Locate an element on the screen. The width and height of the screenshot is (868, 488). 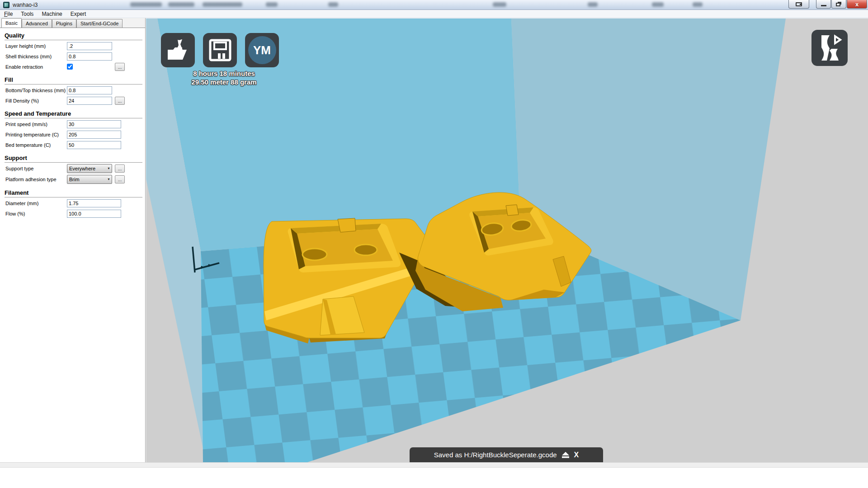
platform-adhesion-label: Platform adhesion type is located at coordinates (31, 179).